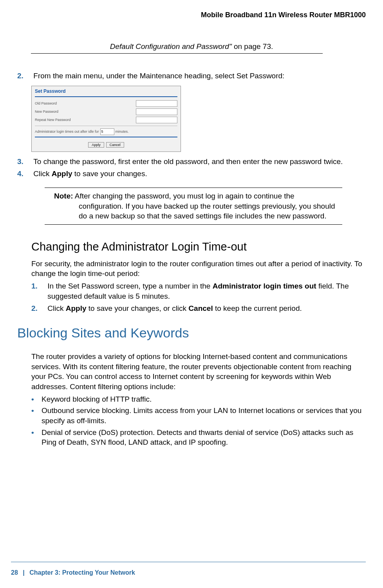  I want to click on blocking-intro: The router provides a variety of options…, so click(199, 372).